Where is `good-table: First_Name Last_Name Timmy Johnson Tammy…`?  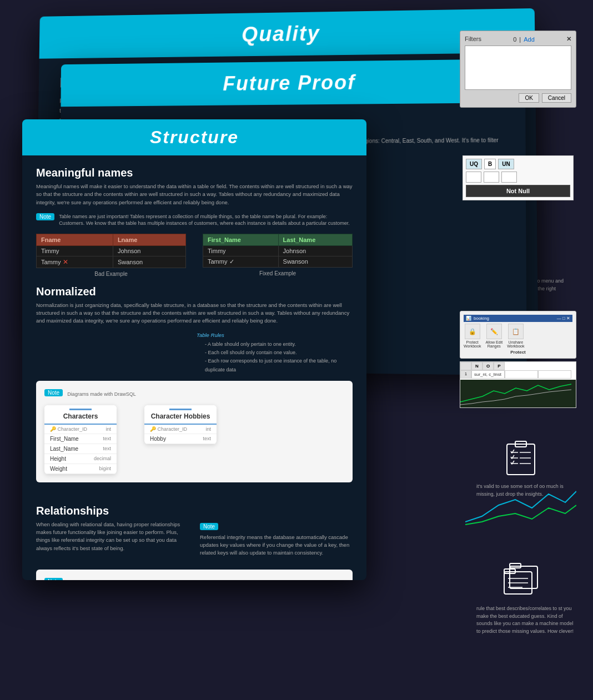 good-table: First_Name Last_Name Timmy Johnson Tammy… is located at coordinates (278, 251).